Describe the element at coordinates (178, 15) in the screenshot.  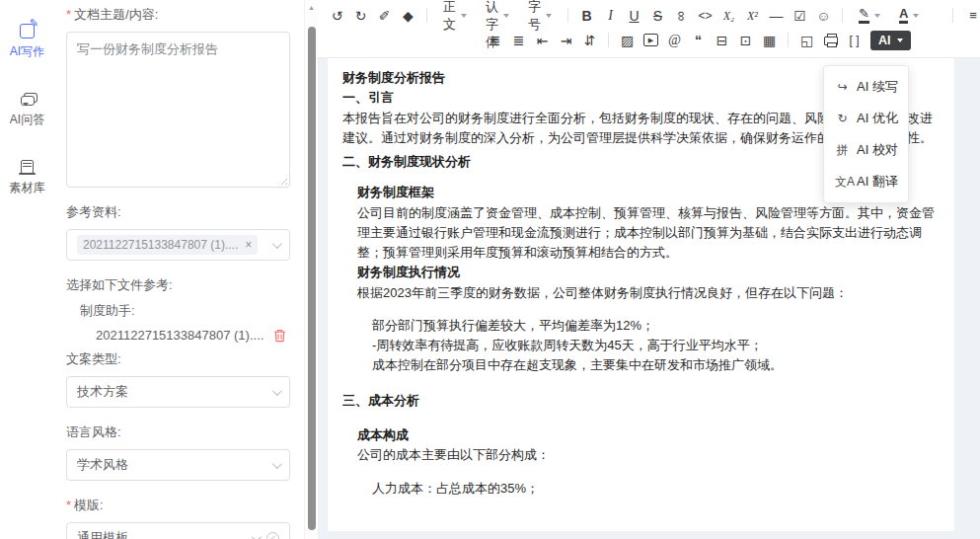
I see `topic-label: *文档主题/内容:` at that location.